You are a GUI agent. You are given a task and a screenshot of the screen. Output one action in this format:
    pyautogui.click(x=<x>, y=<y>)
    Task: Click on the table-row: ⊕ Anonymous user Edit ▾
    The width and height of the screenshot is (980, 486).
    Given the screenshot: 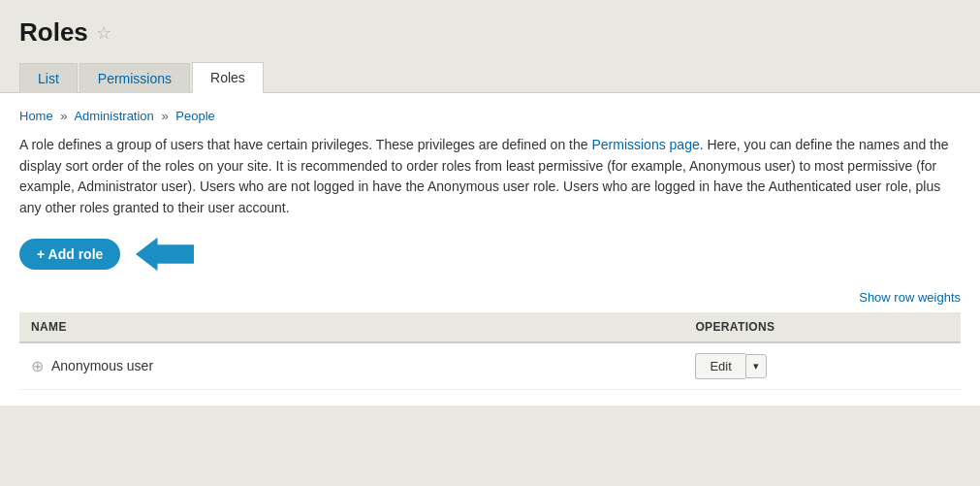 What is the action you would take?
    pyautogui.click(x=490, y=367)
    